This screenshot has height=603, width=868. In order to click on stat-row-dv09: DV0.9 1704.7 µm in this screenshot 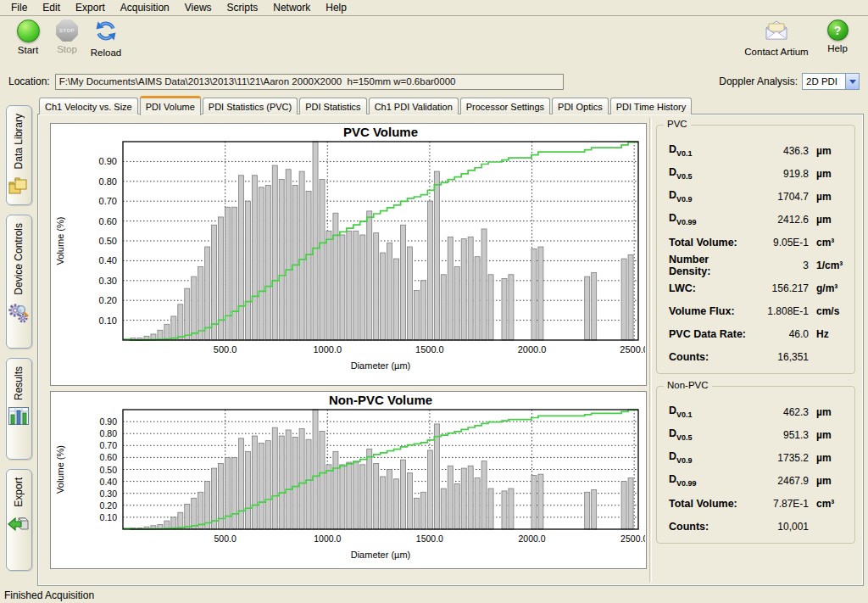, I will do `click(758, 197)`.